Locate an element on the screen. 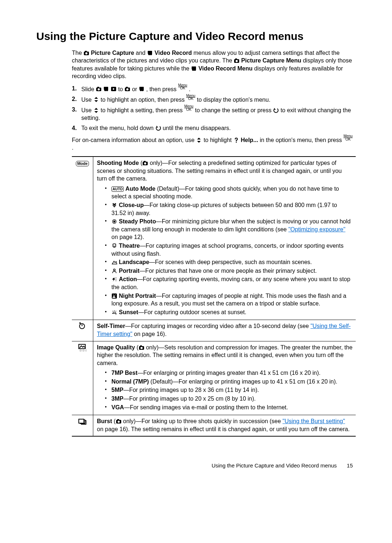 This screenshot has width=392, height=543. text: Steady Photo is located at coordinates (137, 222).